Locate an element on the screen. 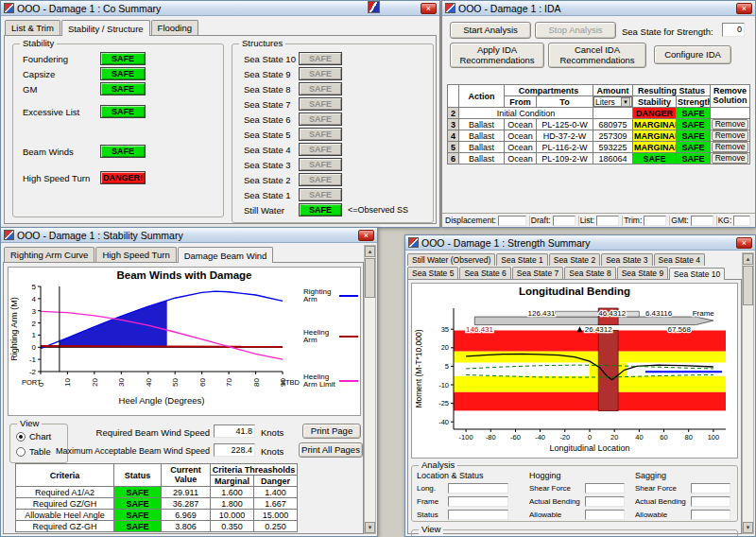 This screenshot has width=756, height=537. status-sea-state-8: SAFE is located at coordinates (320, 89).